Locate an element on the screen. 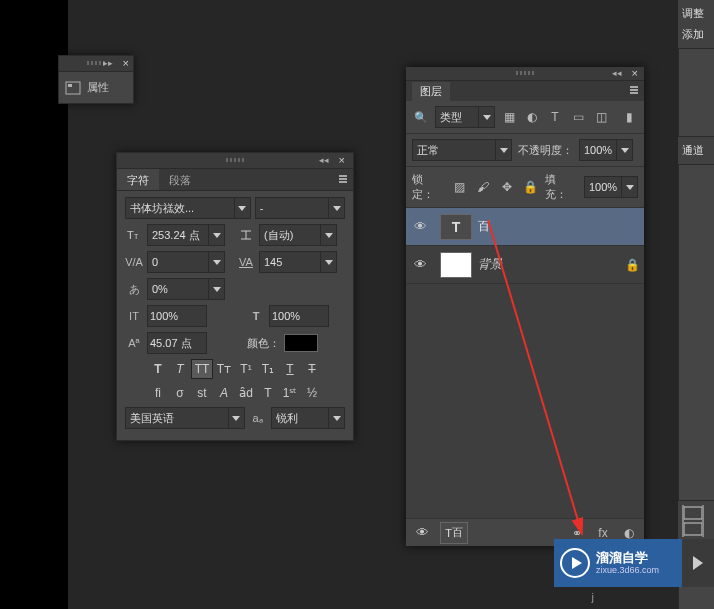 The width and height of the screenshot is (714, 609). tsume-dropdown: 0% is located at coordinates (186, 289).